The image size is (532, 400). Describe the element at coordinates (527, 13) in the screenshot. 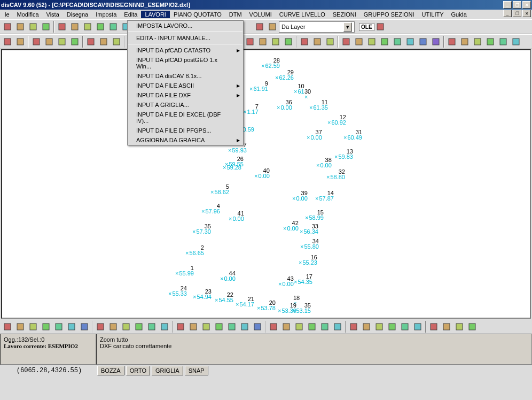

I see `mdi-close-button: ✕` at that location.